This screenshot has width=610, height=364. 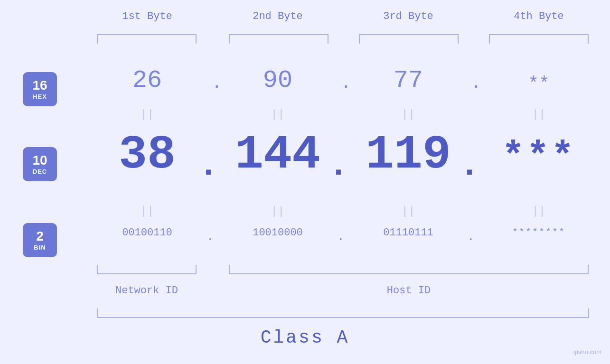 I want to click on col1-header: 1st Byte, so click(x=147, y=16).